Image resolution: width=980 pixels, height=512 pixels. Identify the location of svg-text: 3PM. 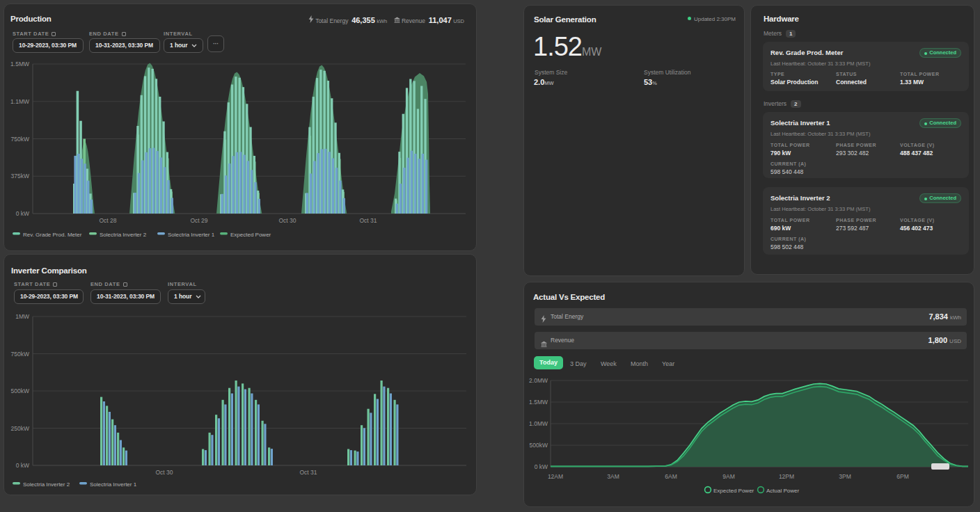
(845, 477).